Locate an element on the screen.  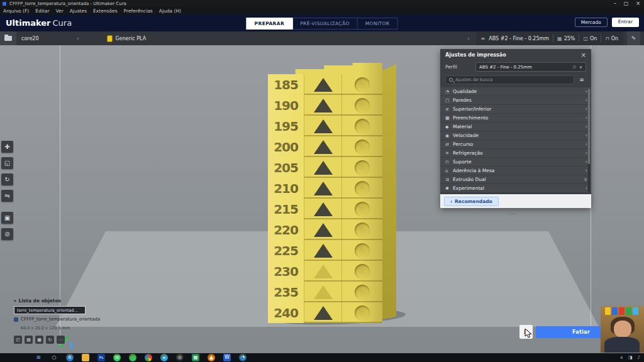
menu-item-editar: Editar is located at coordinates (42, 11).